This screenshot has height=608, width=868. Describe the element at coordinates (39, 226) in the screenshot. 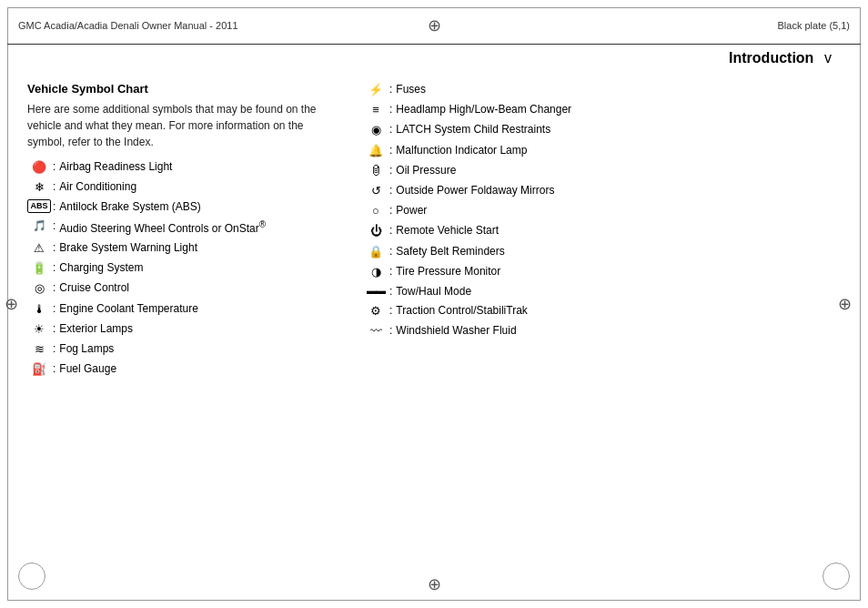

I see `audio-steering-icon: 🎵` at that location.